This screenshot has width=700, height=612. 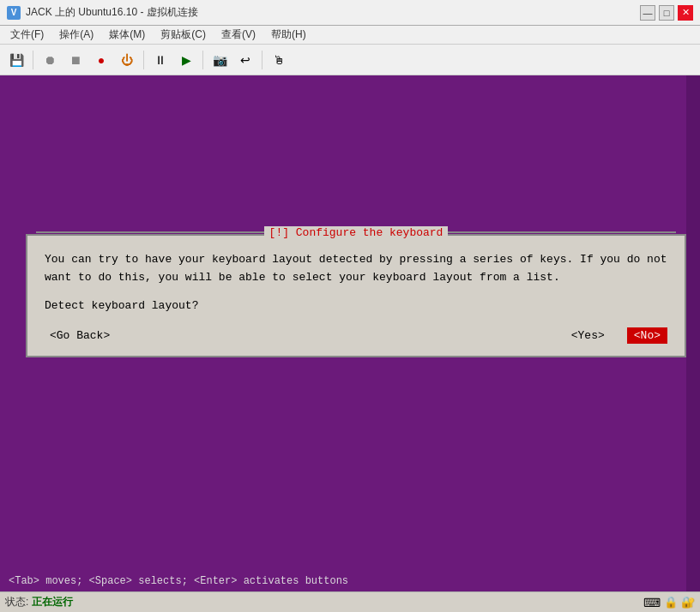 What do you see at coordinates (356, 305) in the screenshot?
I see `dialog-question: Detect keyboard layout?` at bounding box center [356, 305].